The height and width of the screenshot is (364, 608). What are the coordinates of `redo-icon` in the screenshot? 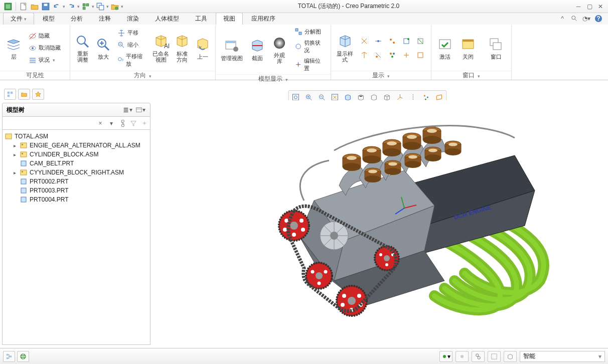 It's located at (71, 7).